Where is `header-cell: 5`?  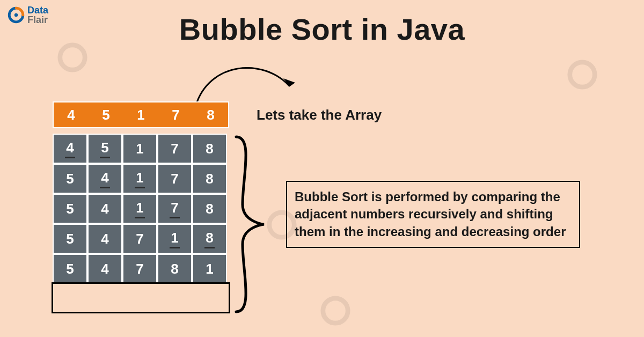 header-cell: 5 is located at coordinates (106, 115).